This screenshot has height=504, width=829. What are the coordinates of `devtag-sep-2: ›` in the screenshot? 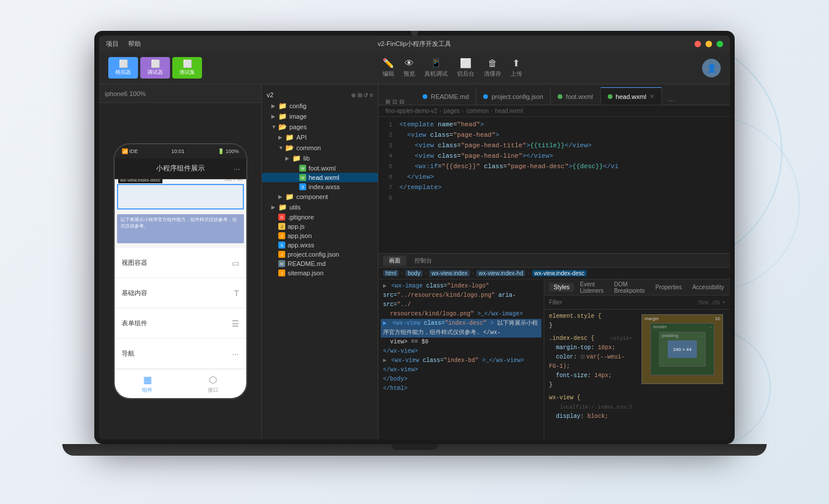 It's located at (426, 274).